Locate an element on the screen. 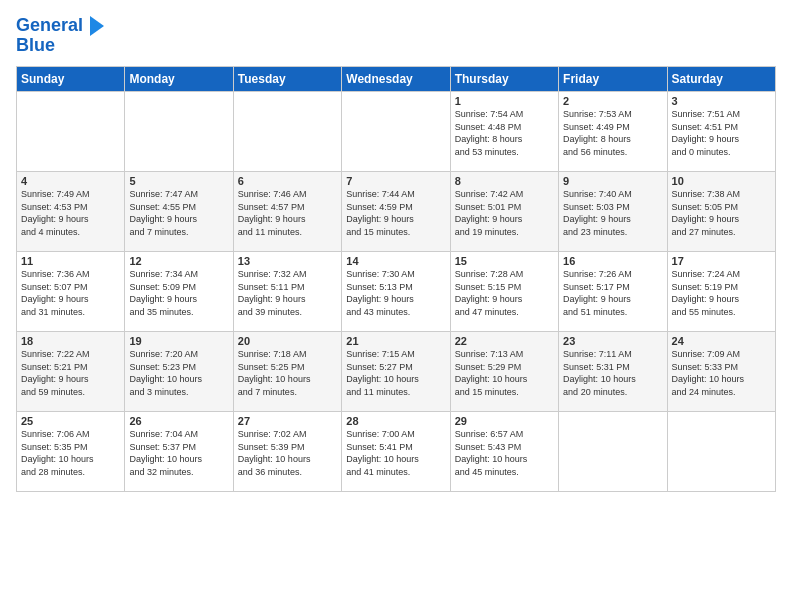 The image size is (792, 612). cell-content: Sunrise: 7:13 AM Sunset: 5:29 PM Dayligh… is located at coordinates (504, 373).